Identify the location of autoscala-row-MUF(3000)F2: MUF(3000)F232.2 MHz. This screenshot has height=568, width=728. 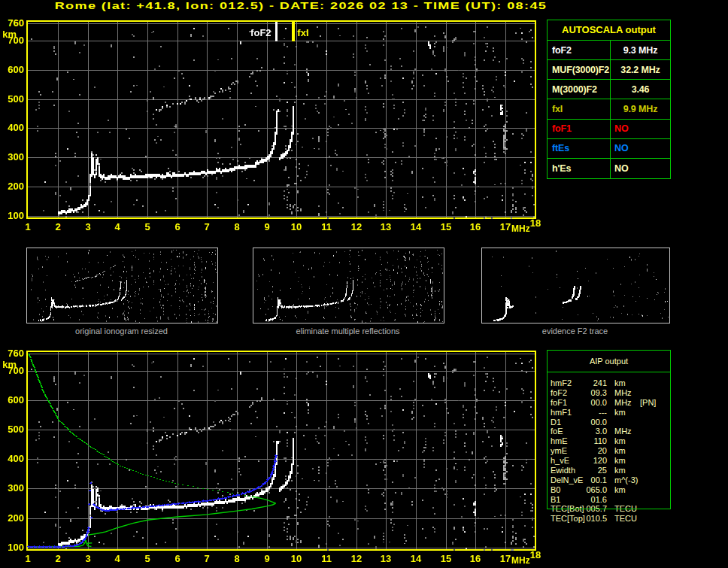
(609, 70).